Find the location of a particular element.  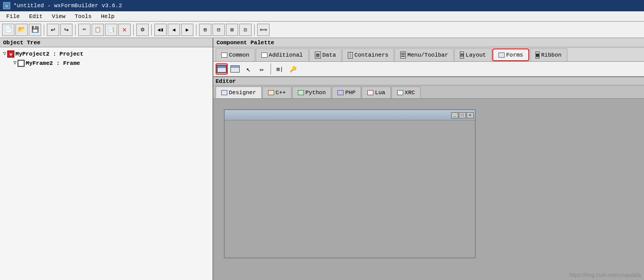

tree-project-row: ▽ W MyProject2 : Project is located at coordinates (106, 54).